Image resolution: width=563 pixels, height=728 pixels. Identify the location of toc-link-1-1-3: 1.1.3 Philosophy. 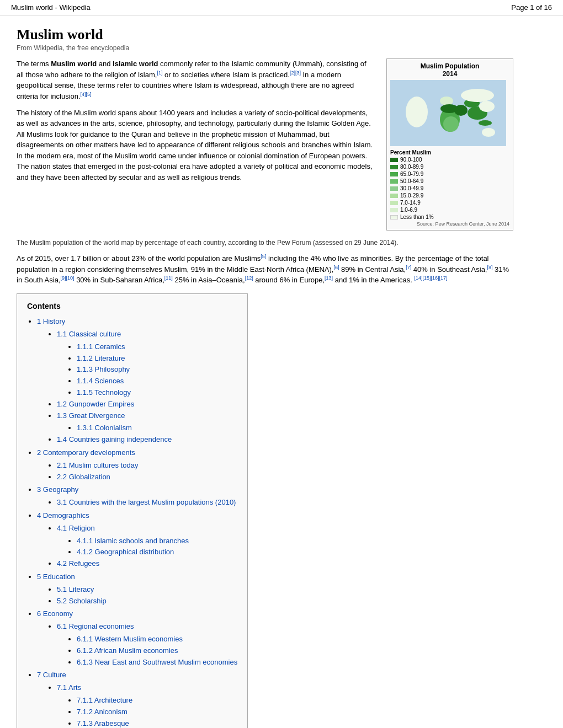
(103, 370).